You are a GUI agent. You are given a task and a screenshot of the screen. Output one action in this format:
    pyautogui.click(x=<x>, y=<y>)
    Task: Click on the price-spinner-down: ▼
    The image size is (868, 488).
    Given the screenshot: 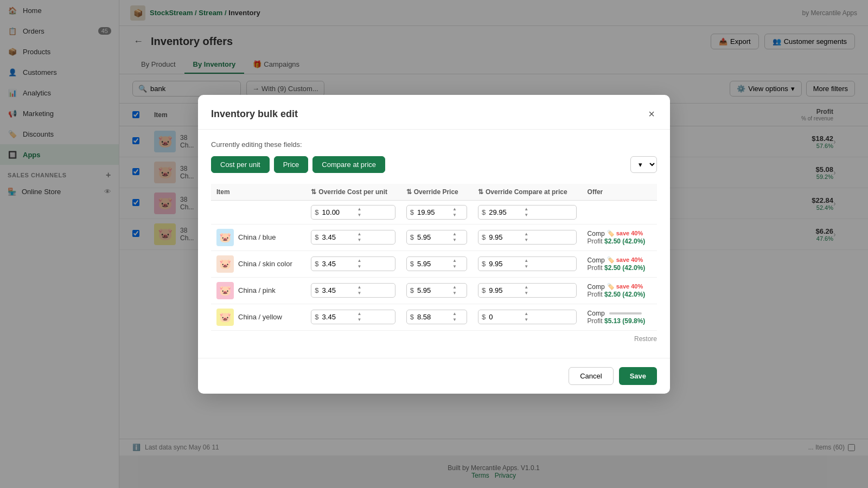 What is the action you would take?
    pyautogui.click(x=455, y=215)
    